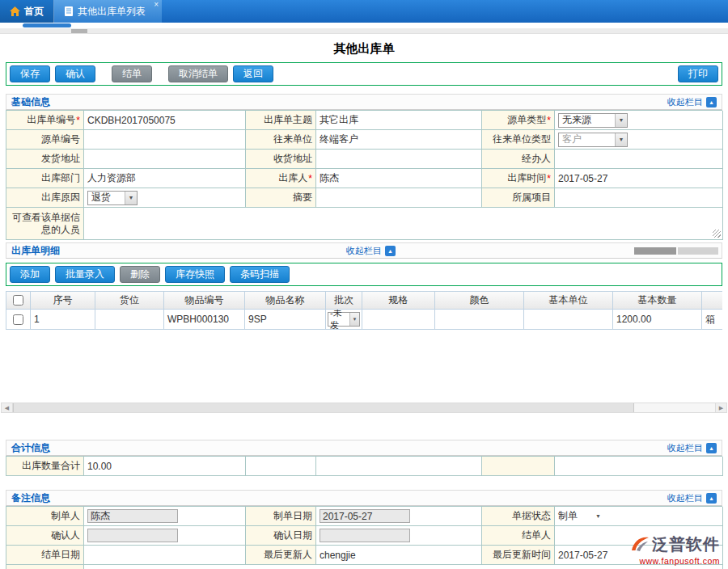 This screenshot has height=569, width=728. I want to click on batch-entry-button: 批量录入, so click(85, 275).